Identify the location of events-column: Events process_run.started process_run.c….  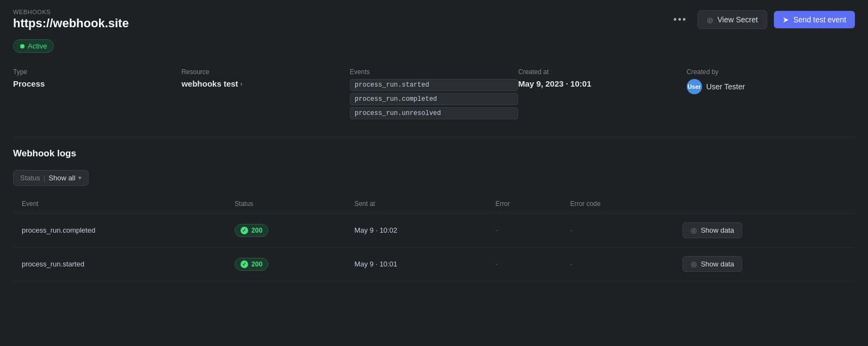
(434, 94).